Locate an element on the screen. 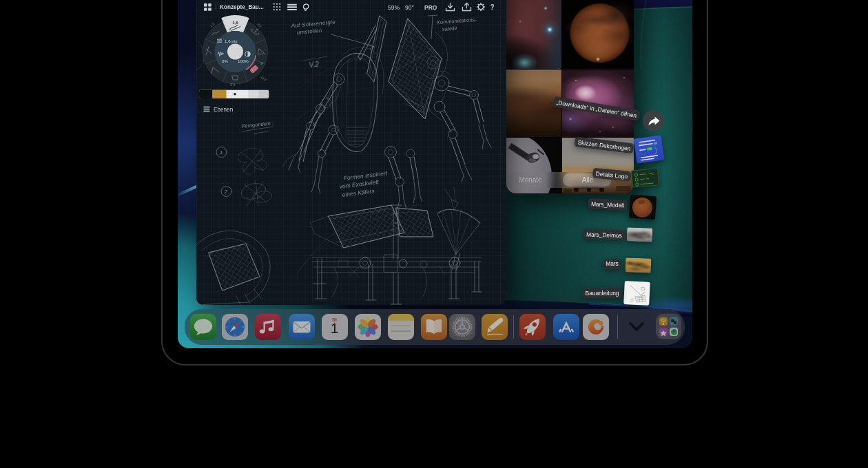 The height and width of the screenshot is (468, 868). svg-text: 59% is located at coordinates (394, 8).